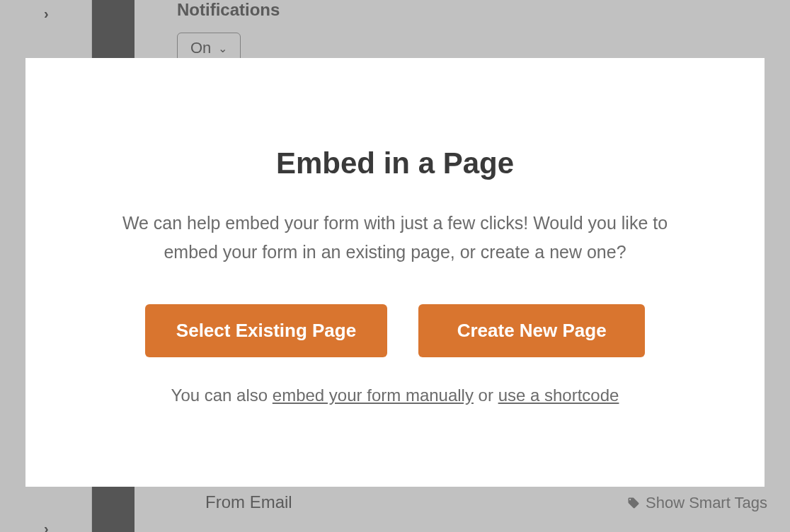  What do you see at coordinates (559, 395) in the screenshot?
I see `use-shortcode-link: use a shortcode` at bounding box center [559, 395].